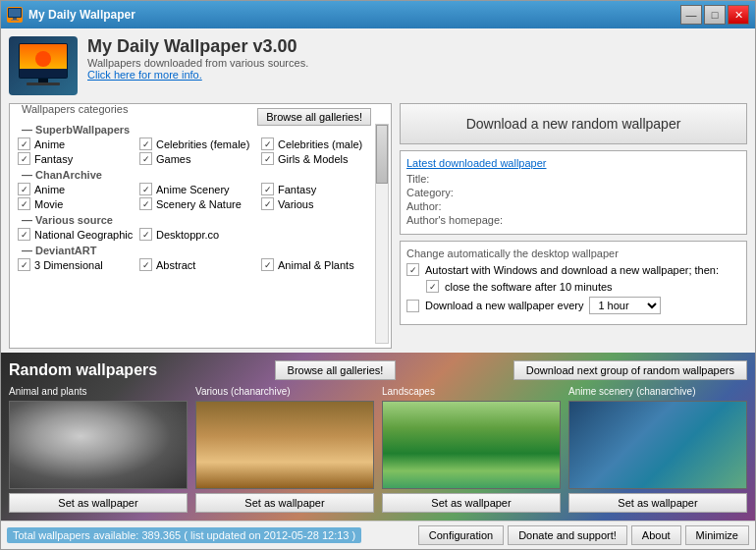 The height and width of the screenshot is (550, 756). What do you see at coordinates (573, 283) in the screenshot?
I see `auto-wallpaper-section: Change automatically the desktop wallpap…` at bounding box center [573, 283].